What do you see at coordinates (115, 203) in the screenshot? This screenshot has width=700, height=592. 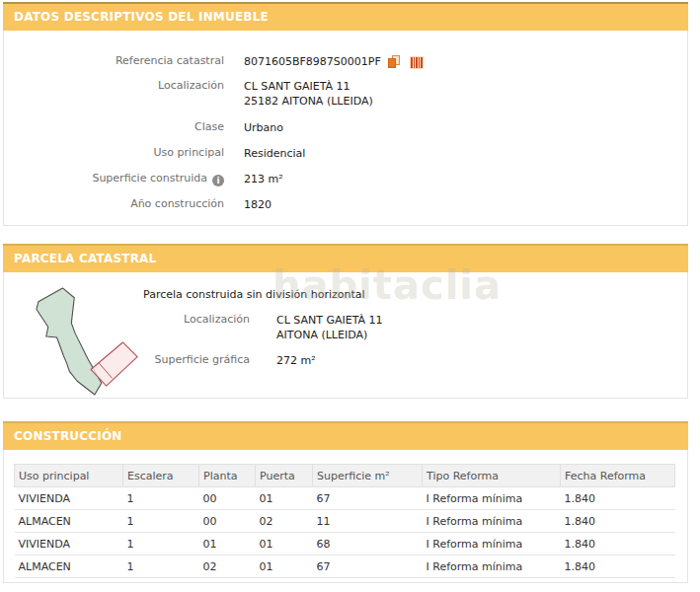 I see `field-label: Año construcción` at bounding box center [115, 203].